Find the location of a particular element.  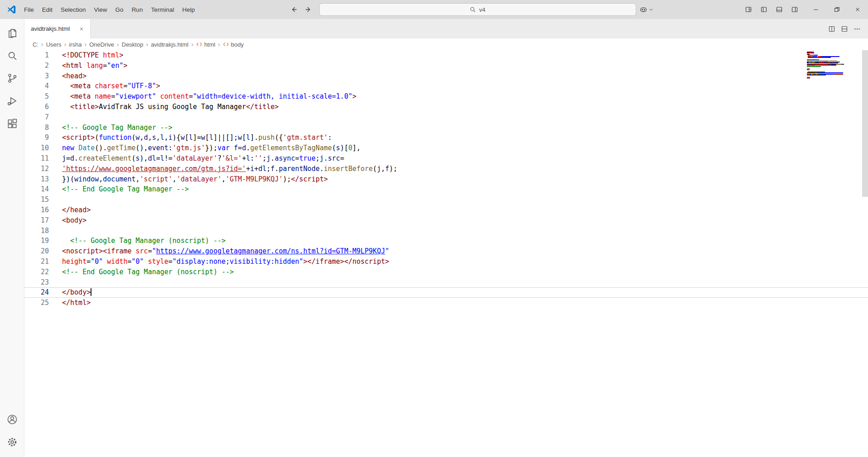

breadcrumb-item: Desktop is located at coordinates (133, 44).